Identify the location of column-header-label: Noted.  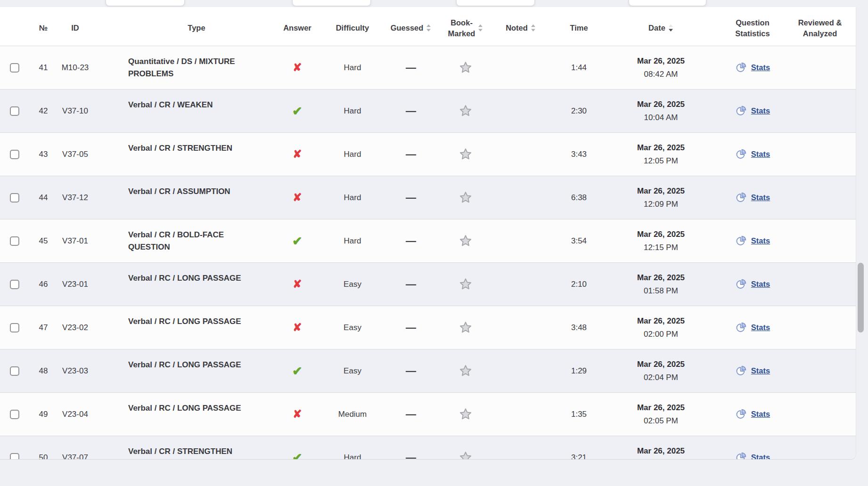
(516, 28).